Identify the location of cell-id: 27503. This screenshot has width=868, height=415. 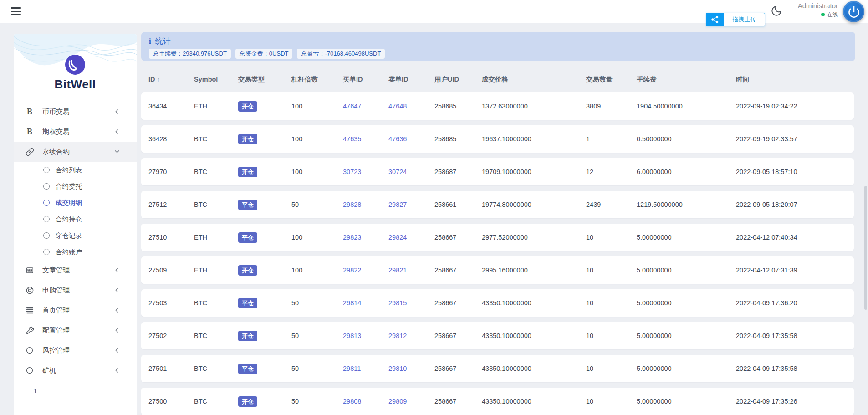
(171, 303).